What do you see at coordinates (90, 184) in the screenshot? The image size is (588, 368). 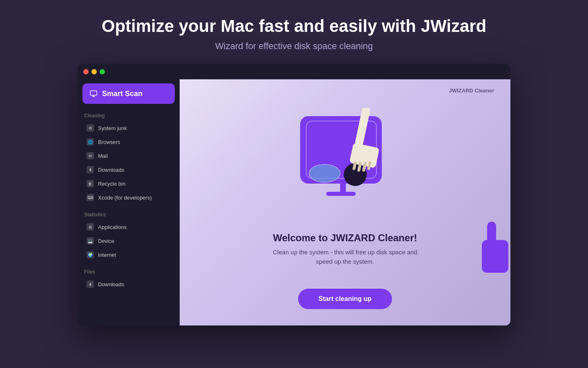 I see `trash-icon: 🗑` at bounding box center [90, 184].